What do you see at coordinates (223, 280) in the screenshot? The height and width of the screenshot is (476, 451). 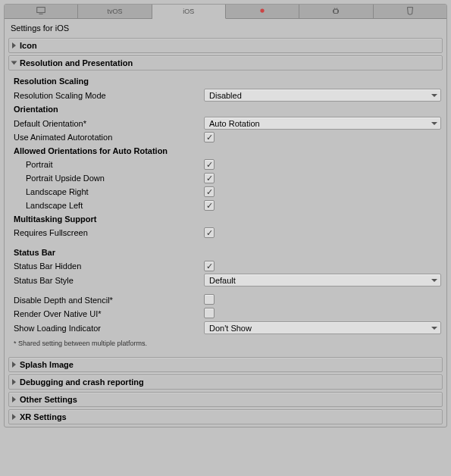 I see `dropdown-value: Default` at bounding box center [223, 280].